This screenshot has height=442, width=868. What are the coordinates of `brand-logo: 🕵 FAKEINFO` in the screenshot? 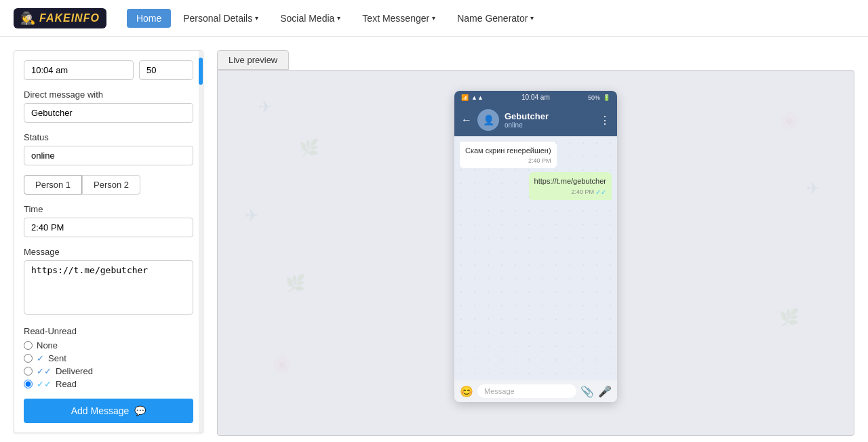 It's located at (60, 18).